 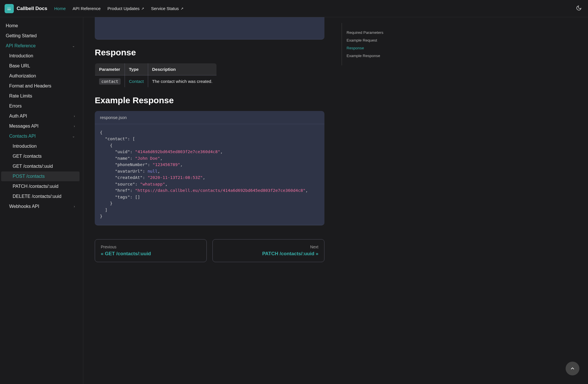 I want to click on nav-product-updates: Product Updates ↗, so click(x=126, y=9).